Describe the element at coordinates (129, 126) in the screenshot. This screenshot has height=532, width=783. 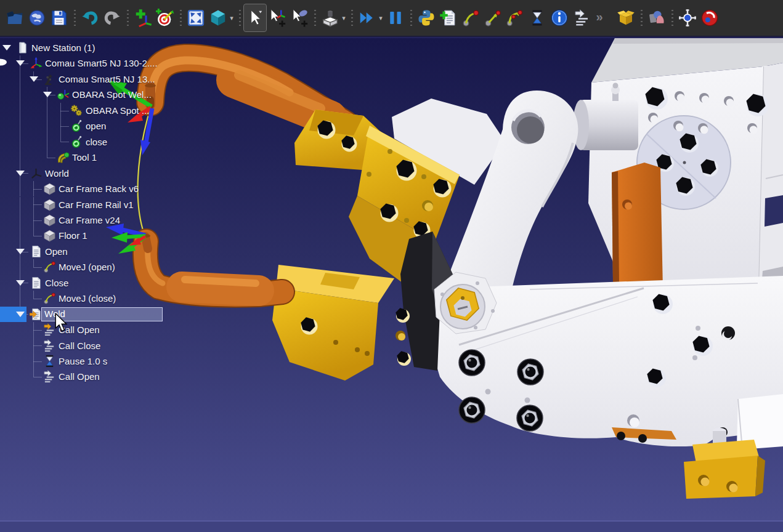
I see `tree-row-open: open` at that location.